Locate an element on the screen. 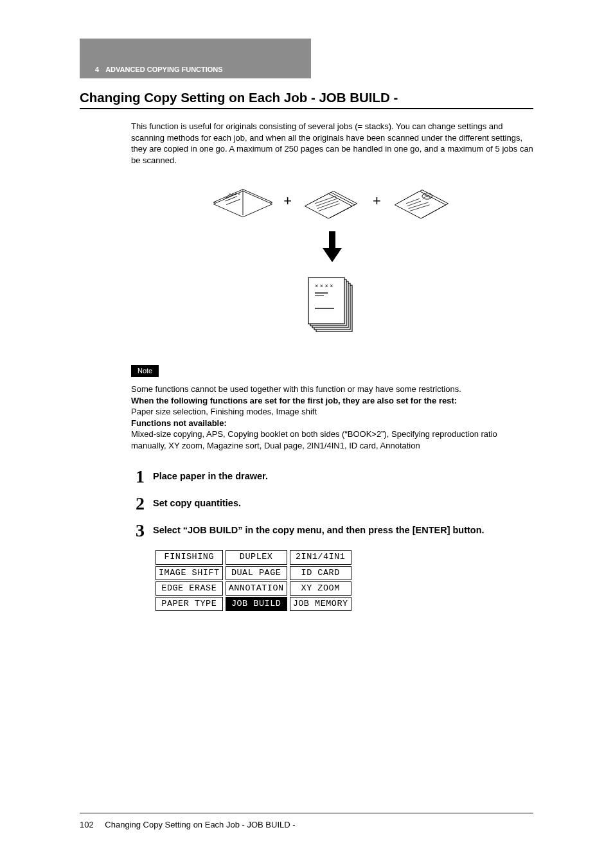 The height and width of the screenshot is (868, 613). menu-item-edge-erase: EDGE ERASE is located at coordinates (189, 589).